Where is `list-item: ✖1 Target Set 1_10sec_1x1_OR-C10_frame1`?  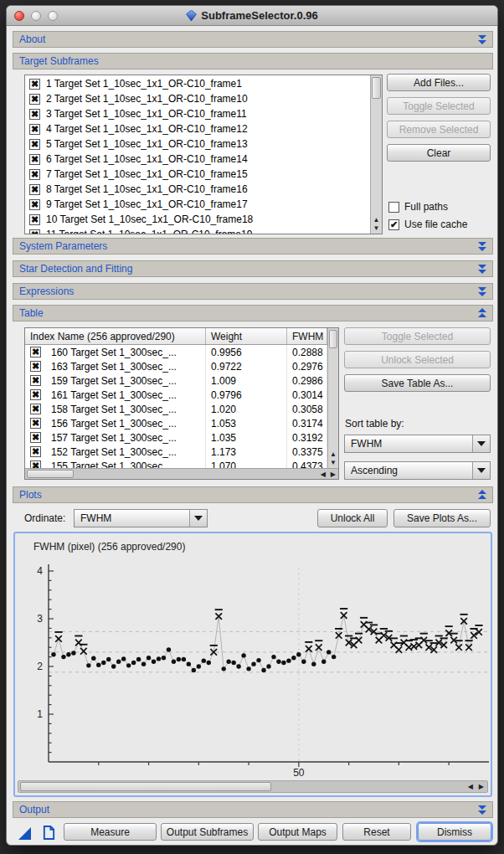
list-item: ✖1 Target Set 1_10sec_1x1_OR-C10_frame1 is located at coordinates (198, 84).